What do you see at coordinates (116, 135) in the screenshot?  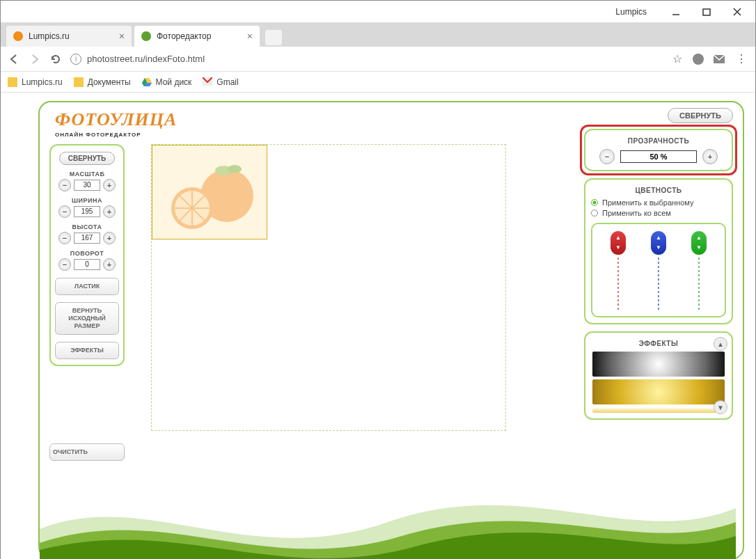 I see `logo-sub: ОНЛАЙН ФОТОРЕДАКТОР` at bounding box center [116, 135].